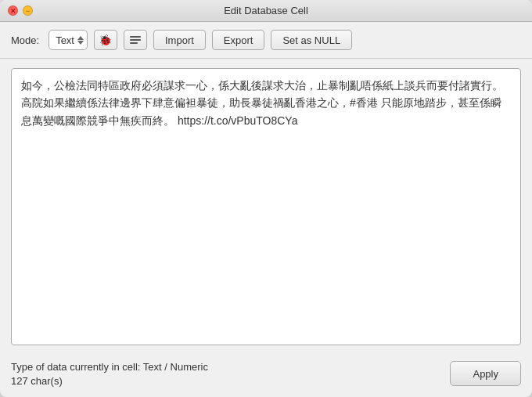  Describe the element at coordinates (13, 11) in the screenshot. I see `close-icon: ✕` at that location.